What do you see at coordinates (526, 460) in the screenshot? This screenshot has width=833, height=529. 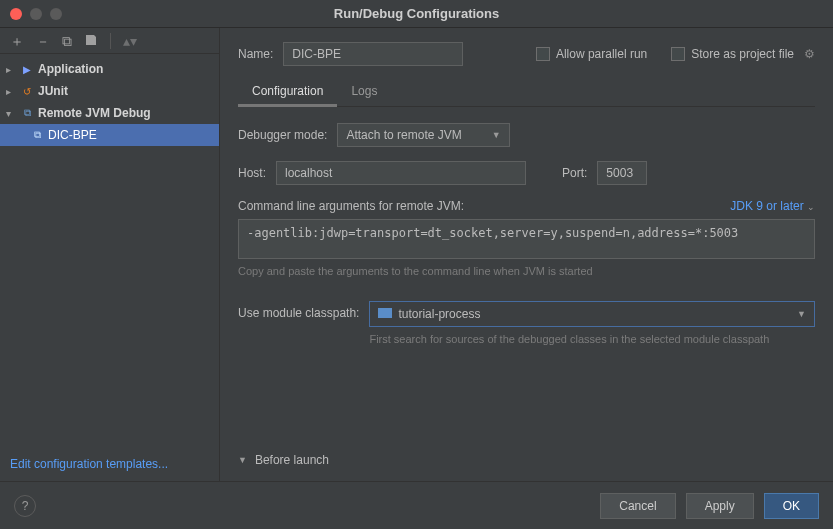 I see `before-launch-section: ▼ Before launch` at bounding box center [526, 460].